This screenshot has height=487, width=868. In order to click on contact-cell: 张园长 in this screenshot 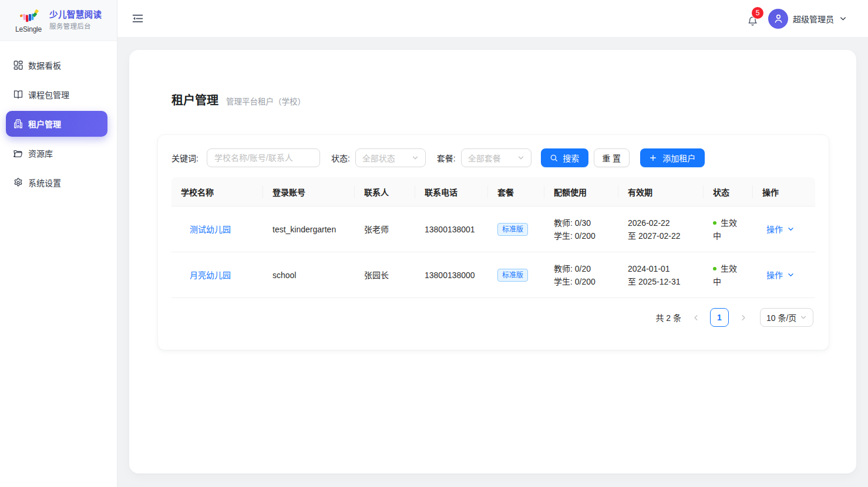, I will do `click(376, 275)`.